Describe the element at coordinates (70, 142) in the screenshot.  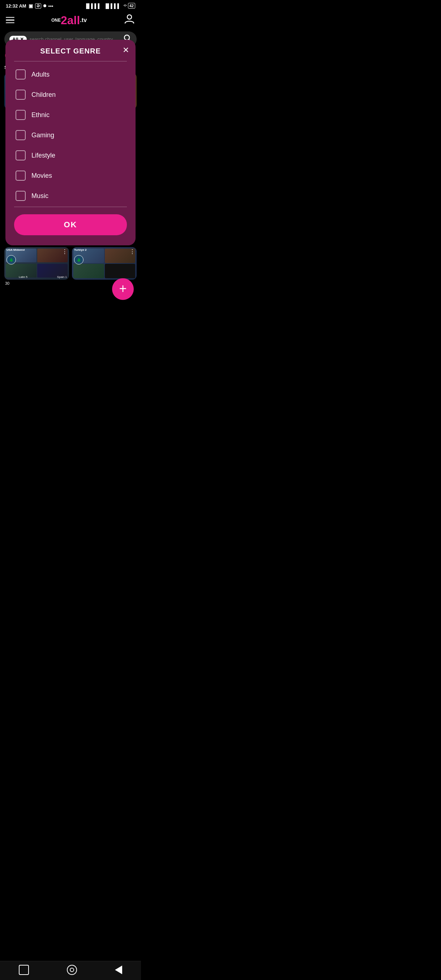
I see `select-genre-modal: ✕ SELECT GENRE Adults Children Ethnic Ga…` at that location.